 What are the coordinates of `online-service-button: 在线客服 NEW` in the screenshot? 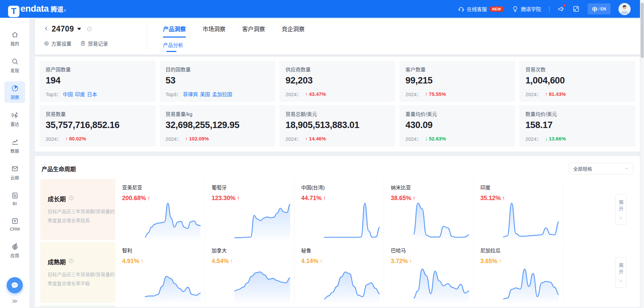 It's located at (481, 9).